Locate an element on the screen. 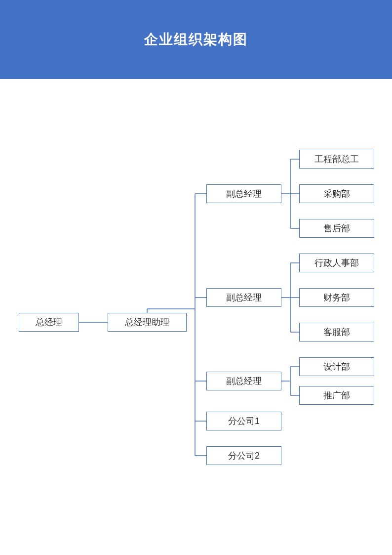 Image resolution: width=392 pixels, height=555 pixels. org-node-deputy-2: 副总经理 is located at coordinates (244, 298).